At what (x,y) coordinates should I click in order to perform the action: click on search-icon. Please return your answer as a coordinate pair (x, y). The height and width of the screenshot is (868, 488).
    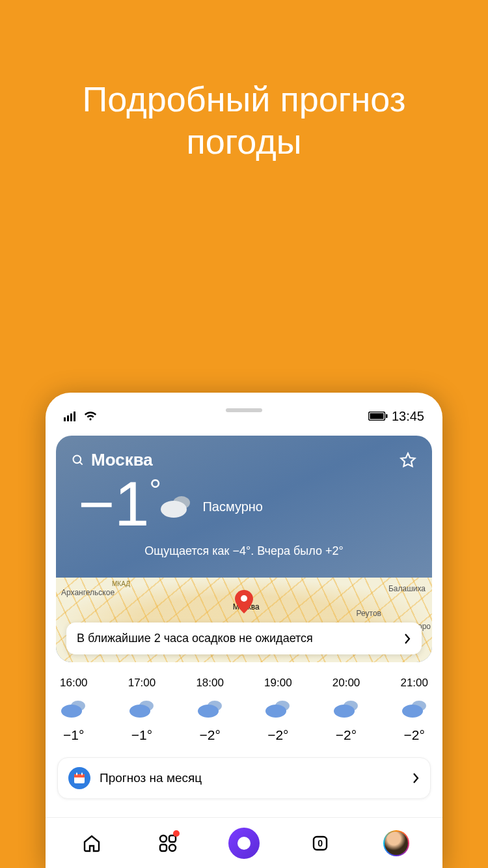
    Looking at the image, I should click on (78, 460).